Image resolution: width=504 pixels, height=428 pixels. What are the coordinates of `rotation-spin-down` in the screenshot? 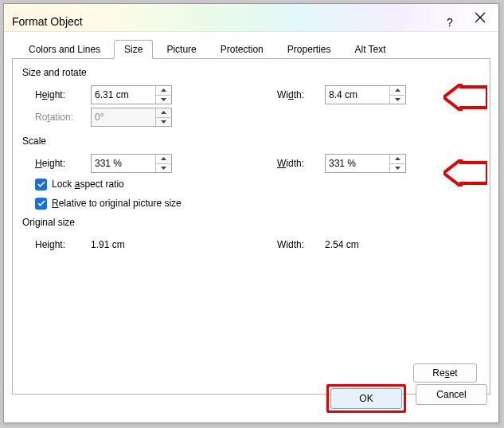 It's located at (163, 123).